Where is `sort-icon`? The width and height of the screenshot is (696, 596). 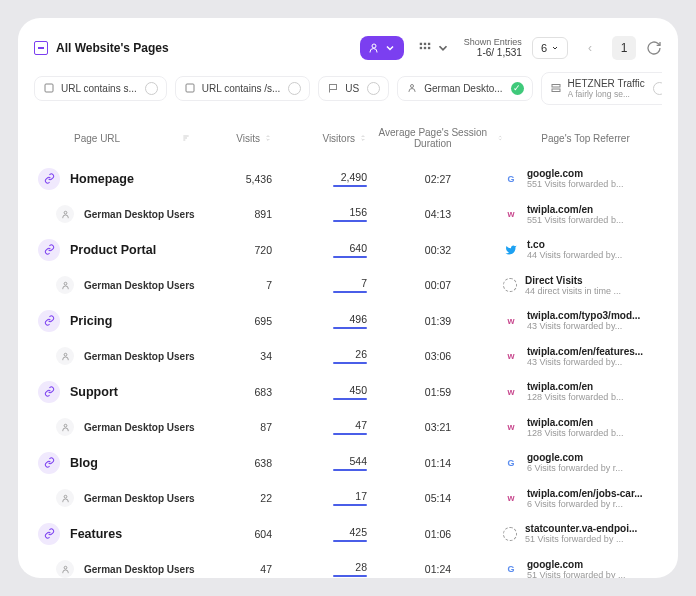
sort-icon is located at coordinates (268, 138).